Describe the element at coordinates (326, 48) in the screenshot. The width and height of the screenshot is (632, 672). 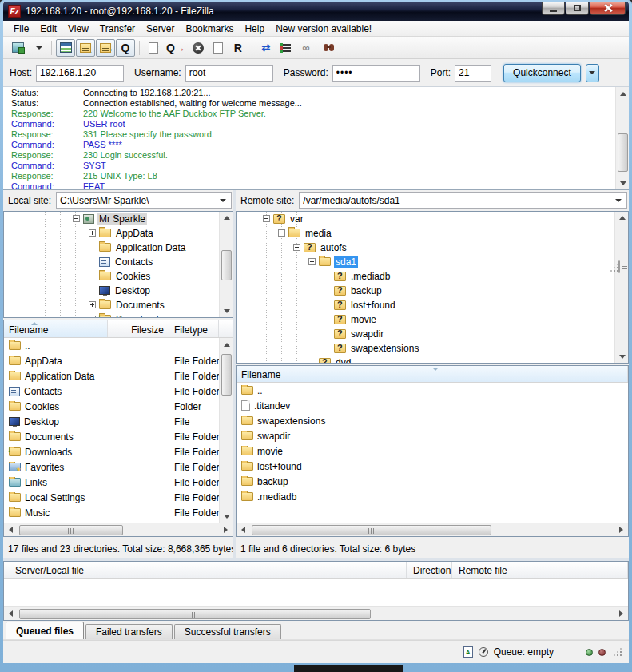
I see `filter-button` at that location.